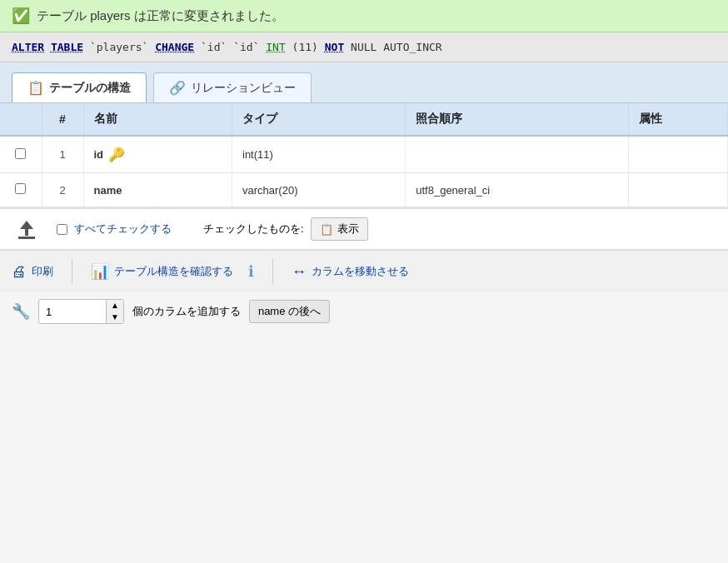 The height and width of the screenshot is (563, 728). I want to click on row2-name-text: name, so click(108, 190).